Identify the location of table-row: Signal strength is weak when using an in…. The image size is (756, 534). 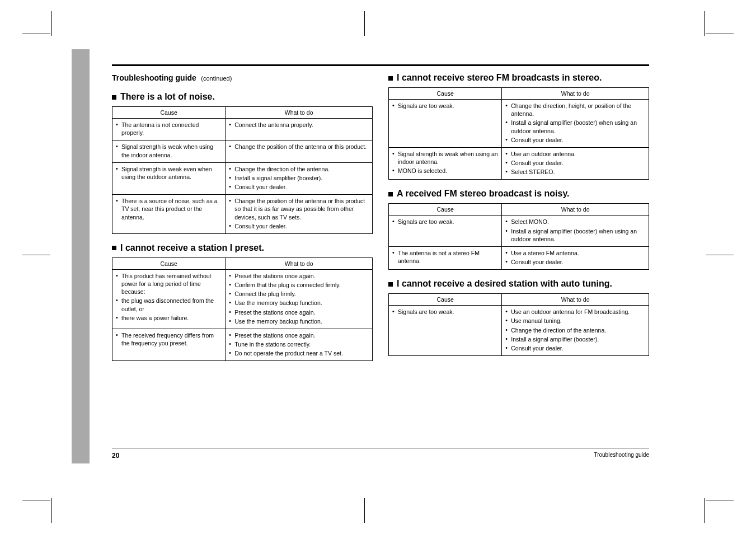
(519, 163).